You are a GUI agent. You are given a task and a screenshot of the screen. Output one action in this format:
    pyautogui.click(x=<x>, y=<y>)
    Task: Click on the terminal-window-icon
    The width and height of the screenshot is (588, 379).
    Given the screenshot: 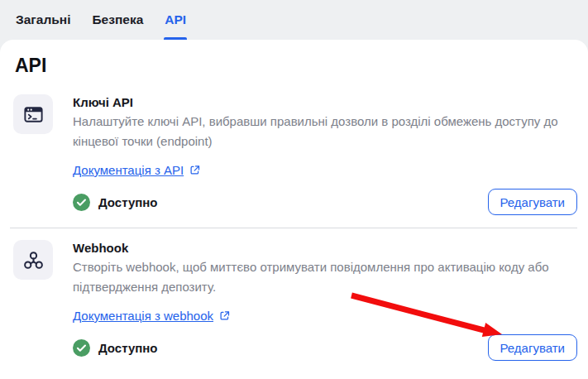 What is the action you would take?
    pyautogui.click(x=33, y=114)
    